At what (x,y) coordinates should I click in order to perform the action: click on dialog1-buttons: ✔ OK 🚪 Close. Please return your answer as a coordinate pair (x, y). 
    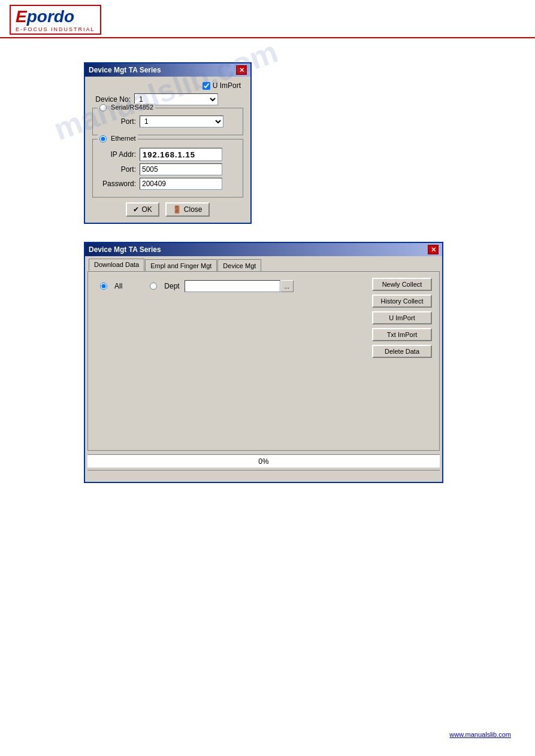
    Looking at the image, I should click on (168, 210).